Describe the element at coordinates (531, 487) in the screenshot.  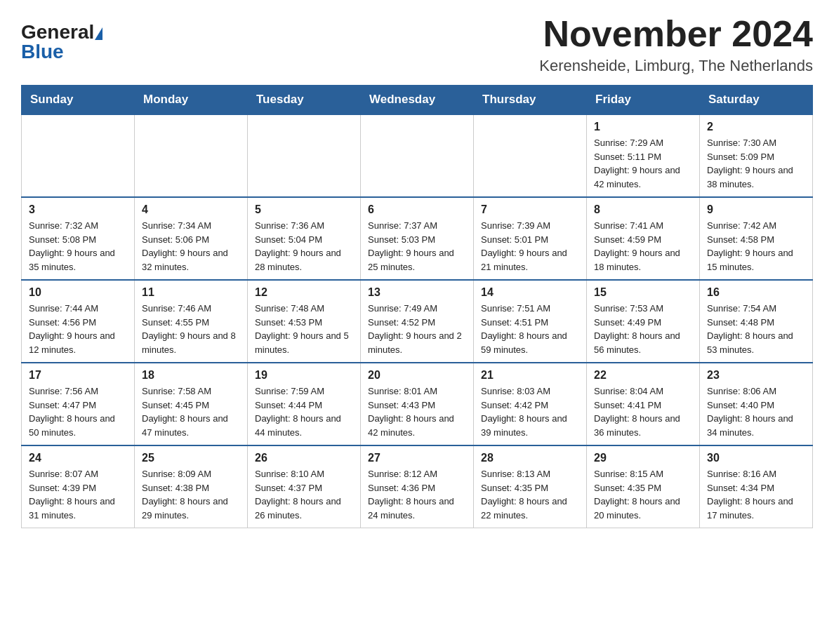
I see `calendar-cell: 28Sunrise: 8:13 AMSunset: 4:35 PMDayligh…` at that location.